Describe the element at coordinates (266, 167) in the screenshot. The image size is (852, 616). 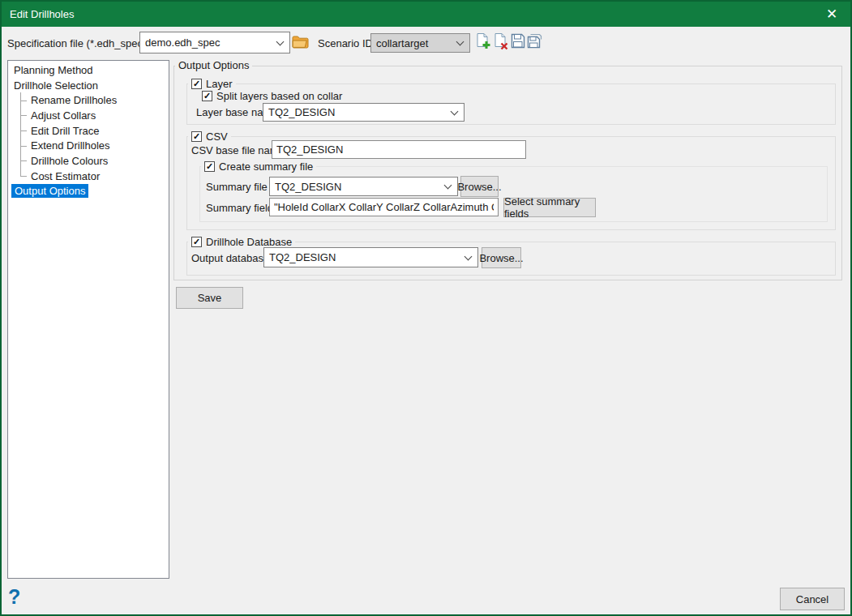
I see `create-summary-file-checkbox-label: Create summary file` at that location.